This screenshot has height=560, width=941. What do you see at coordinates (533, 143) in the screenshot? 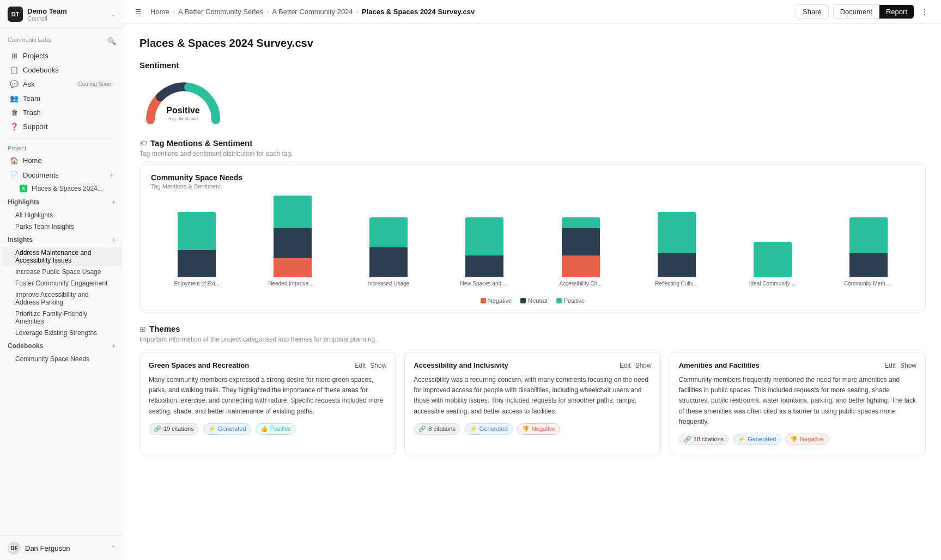
I see `tag-mentions-header: 🏷 Tag Mentions & Sentiment` at bounding box center [533, 143].